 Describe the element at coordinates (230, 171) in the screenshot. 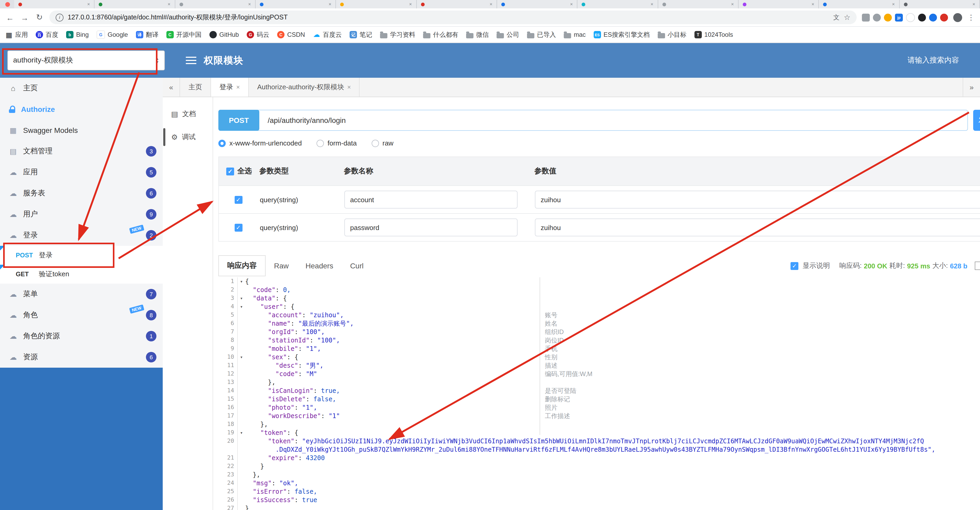

I see `select-all-checkbox` at that location.